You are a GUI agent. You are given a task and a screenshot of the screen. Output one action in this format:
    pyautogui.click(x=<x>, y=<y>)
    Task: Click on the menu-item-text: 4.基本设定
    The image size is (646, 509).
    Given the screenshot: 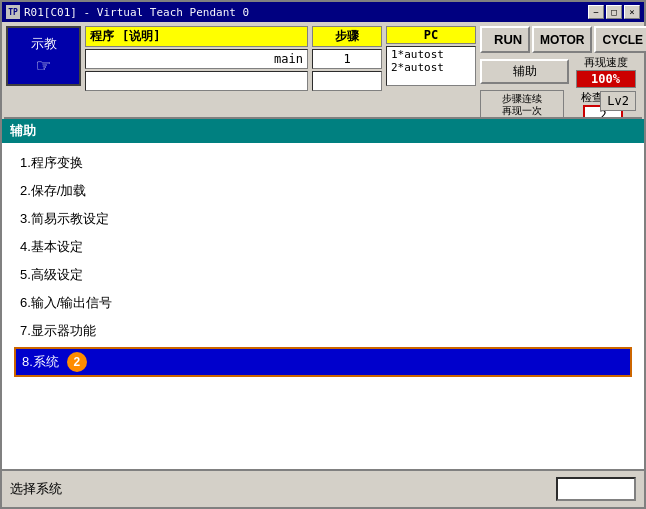 What is the action you would take?
    pyautogui.click(x=52, y=246)
    